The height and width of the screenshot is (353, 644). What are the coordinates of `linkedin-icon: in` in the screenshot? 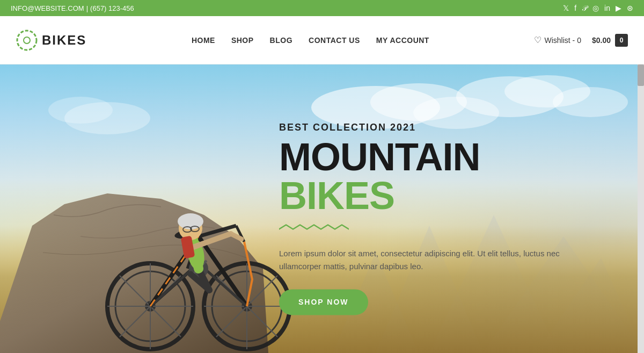 It's located at (608, 8).